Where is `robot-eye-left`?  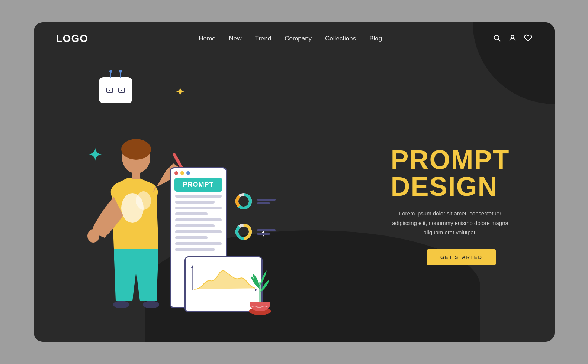
robot-eye-left is located at coordinates (110, 90).